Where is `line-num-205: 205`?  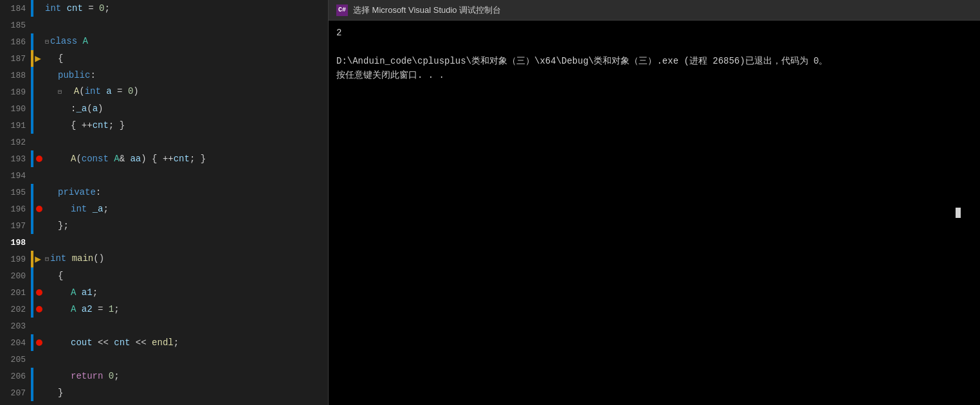 line-num-205: 205 is located at coordinates (15, 360).